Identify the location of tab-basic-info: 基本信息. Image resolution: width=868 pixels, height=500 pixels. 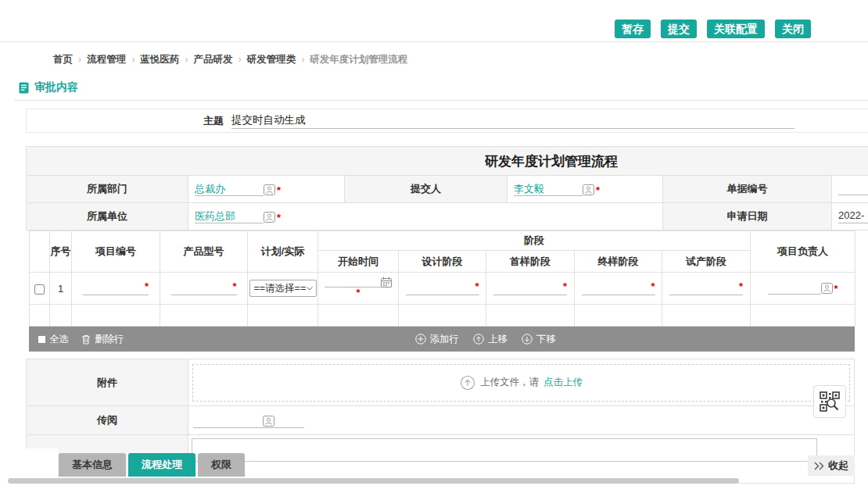
(92, 465).